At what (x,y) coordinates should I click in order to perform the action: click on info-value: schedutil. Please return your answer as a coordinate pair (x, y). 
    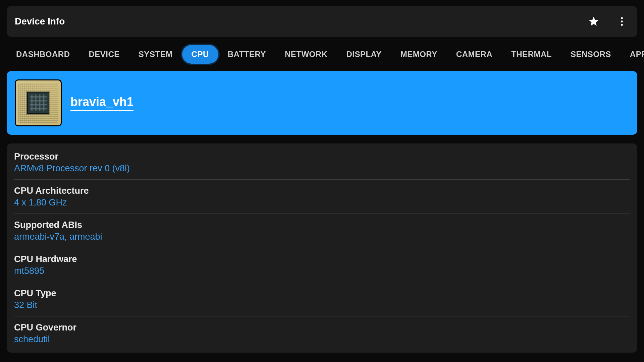
    Looking at the image, I should click on (322, 339).